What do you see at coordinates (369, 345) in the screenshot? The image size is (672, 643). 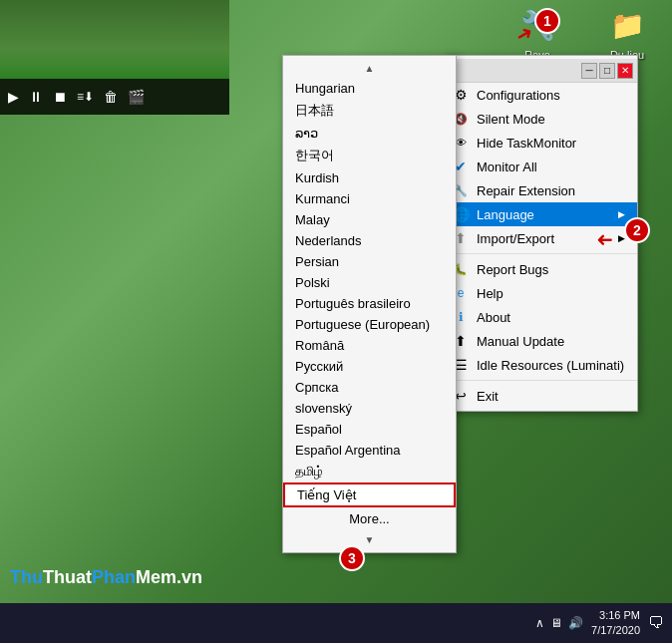 I see `lang-item-romanian: Română` at bounding box center [369, 345].